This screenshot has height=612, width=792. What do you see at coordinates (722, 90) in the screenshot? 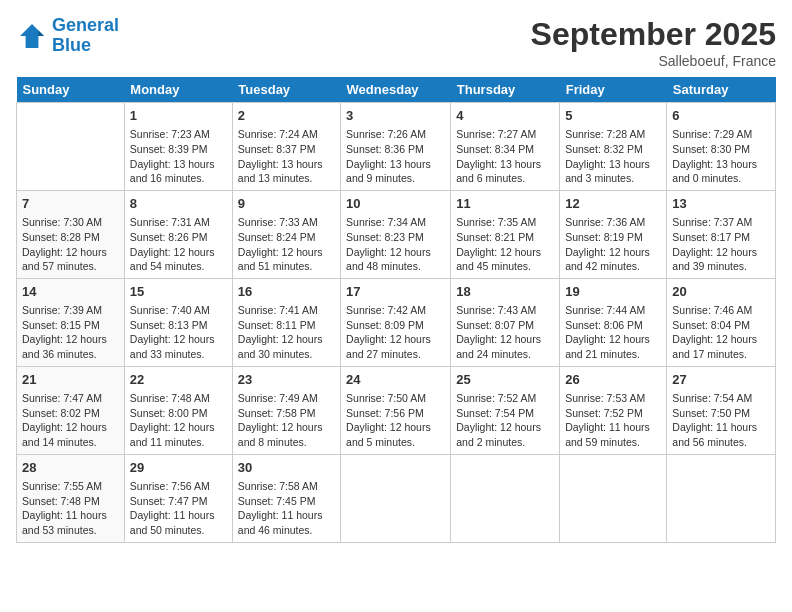
I see `col-header-saturday: Saturday` at bounding box center [722, 90].